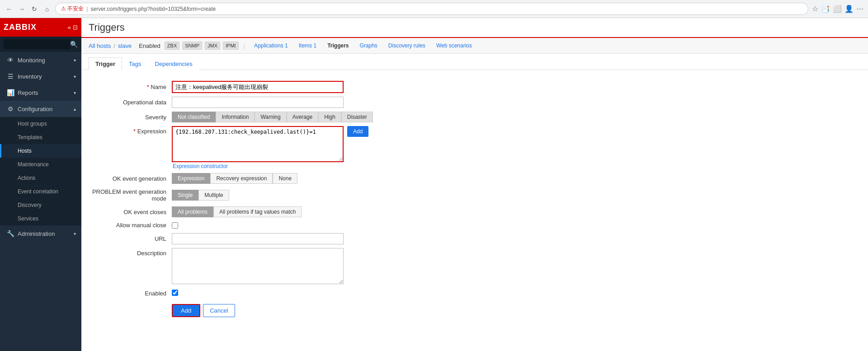 The image size is (868, 351). Describe the element at coordinates (70, 27) in the screenshot. I see `collapse-icon: «` at that location.